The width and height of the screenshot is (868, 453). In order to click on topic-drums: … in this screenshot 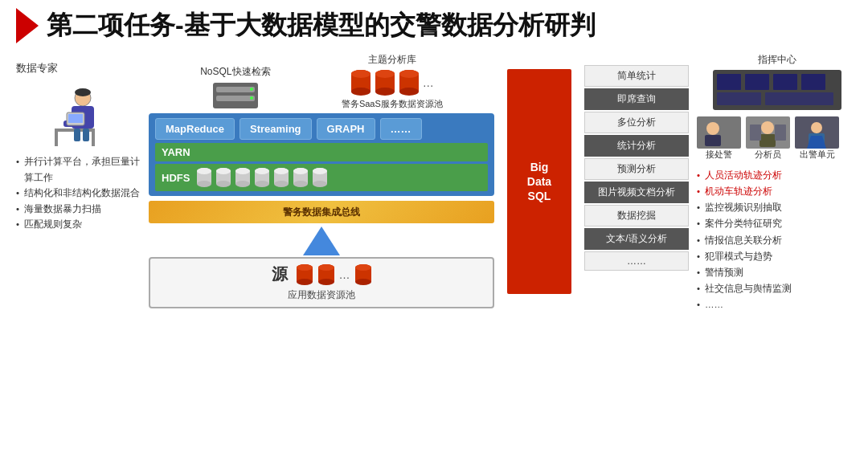, I will do `click(392, 83)`.